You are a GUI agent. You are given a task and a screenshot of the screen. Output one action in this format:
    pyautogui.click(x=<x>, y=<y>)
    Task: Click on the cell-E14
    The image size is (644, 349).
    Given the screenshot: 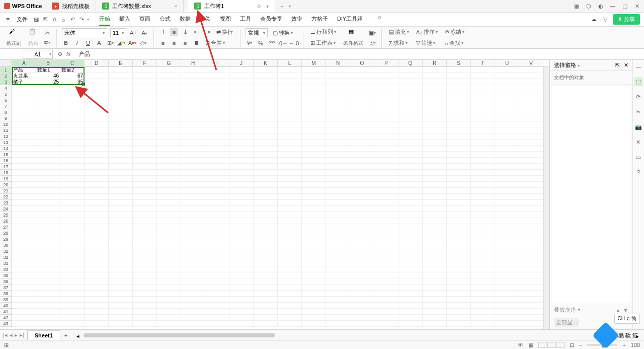 What is the action you would take?
    pyautogui.click(x=121, y=149)
    